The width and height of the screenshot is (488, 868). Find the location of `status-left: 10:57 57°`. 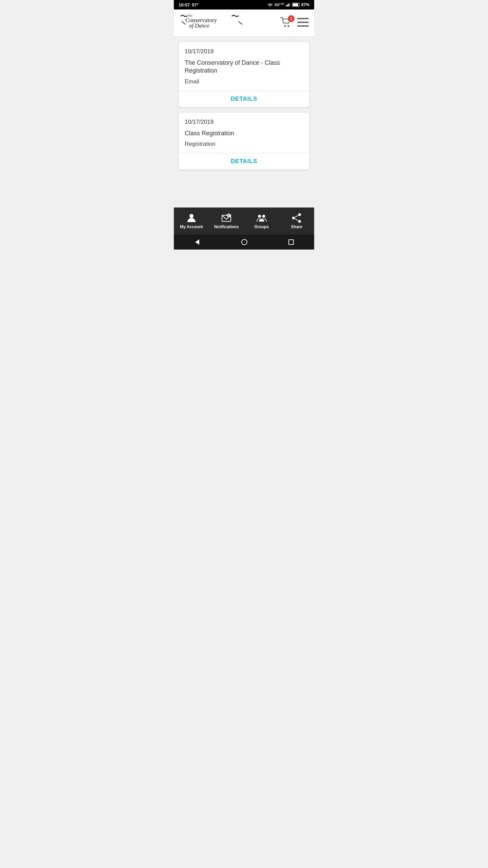

status-left: 10:57 57° is located at coordinates (188, 5).